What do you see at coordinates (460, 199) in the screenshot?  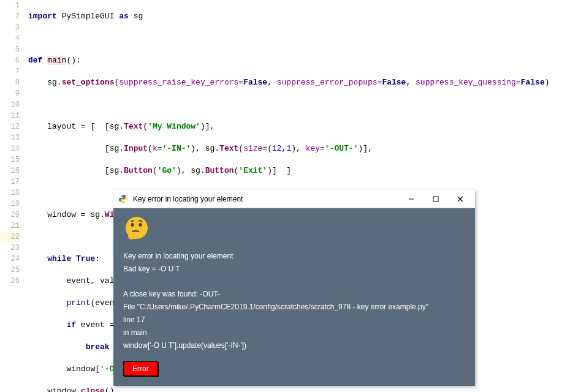 I see `close-icon` at bounding box center [460, 199].